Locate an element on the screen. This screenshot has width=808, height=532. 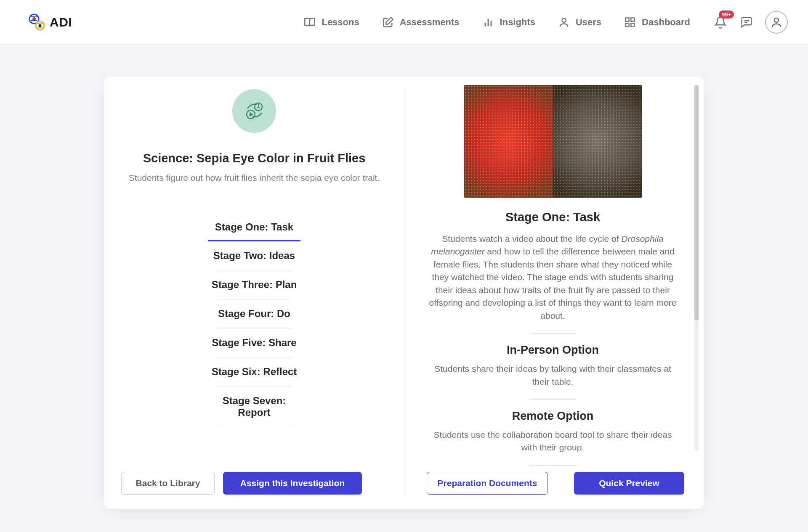
nav-label: Dashboard is located at coordinates (666, 22).